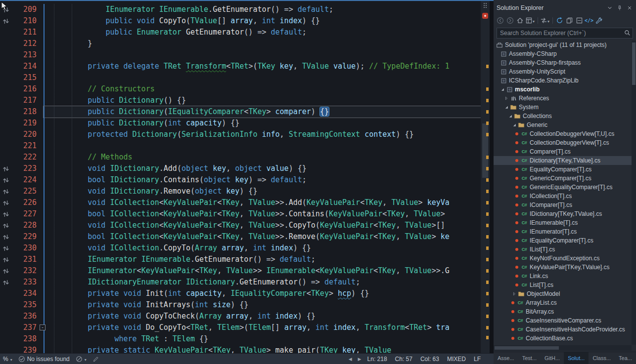 The image size is (636, 364). What do you see at coordinates (559, 20) in the screenshot?
I see `refresh-button` at bounding box center [559, 20].